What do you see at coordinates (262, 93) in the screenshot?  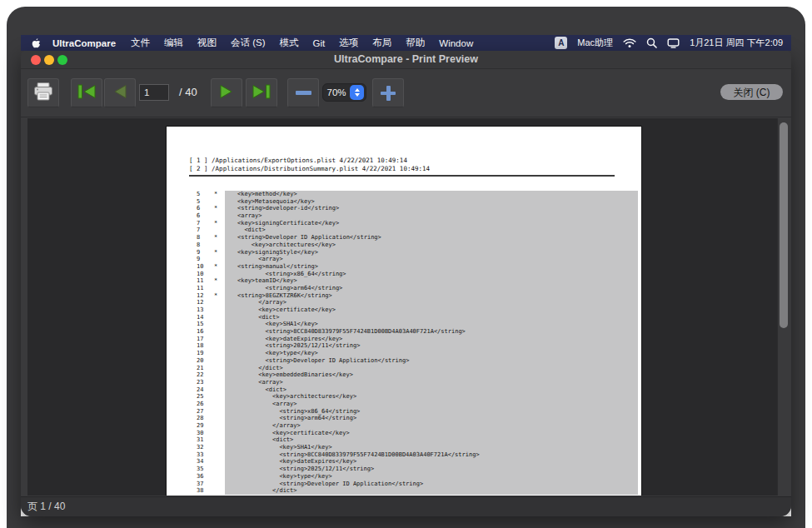 I see `last-page-button` at bounding box center [262, 93].